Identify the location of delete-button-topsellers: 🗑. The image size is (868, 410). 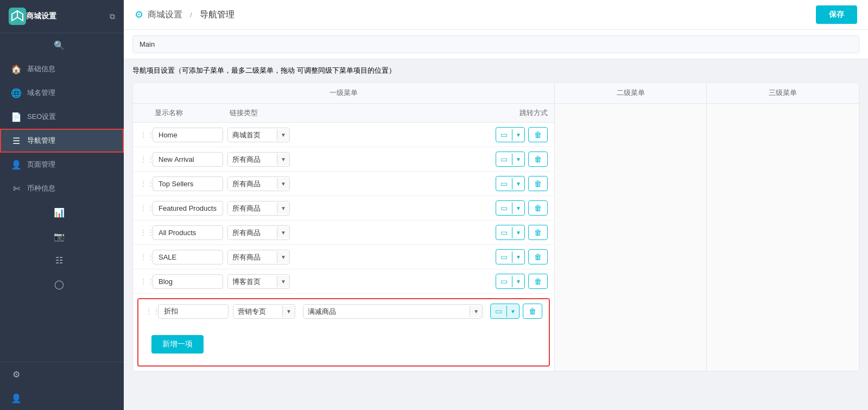
(538, 184).